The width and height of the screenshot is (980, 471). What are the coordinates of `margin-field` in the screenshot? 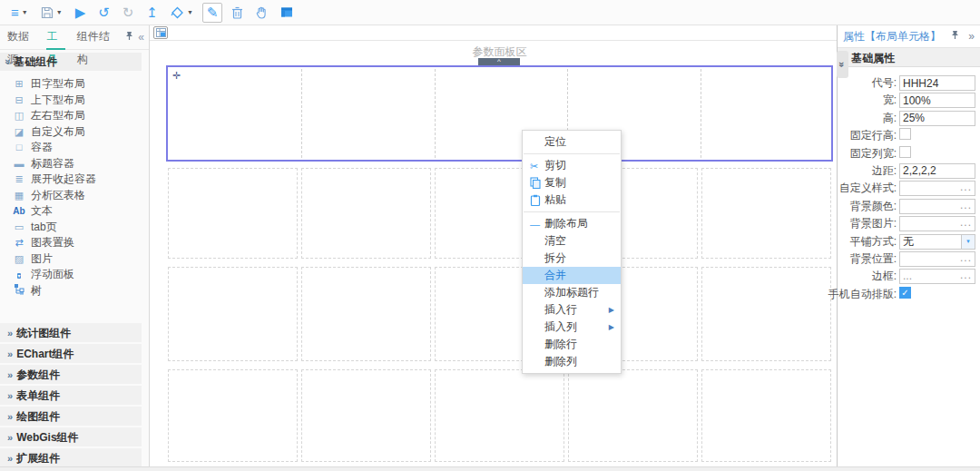 It's located at (937, 171).